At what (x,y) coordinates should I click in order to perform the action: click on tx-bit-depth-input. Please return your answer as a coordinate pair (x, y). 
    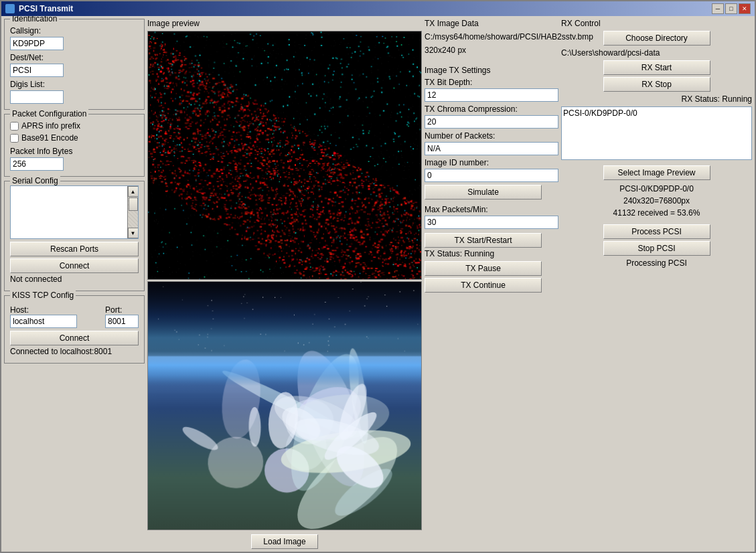
    Looking at the image, I should click on (492, 95).